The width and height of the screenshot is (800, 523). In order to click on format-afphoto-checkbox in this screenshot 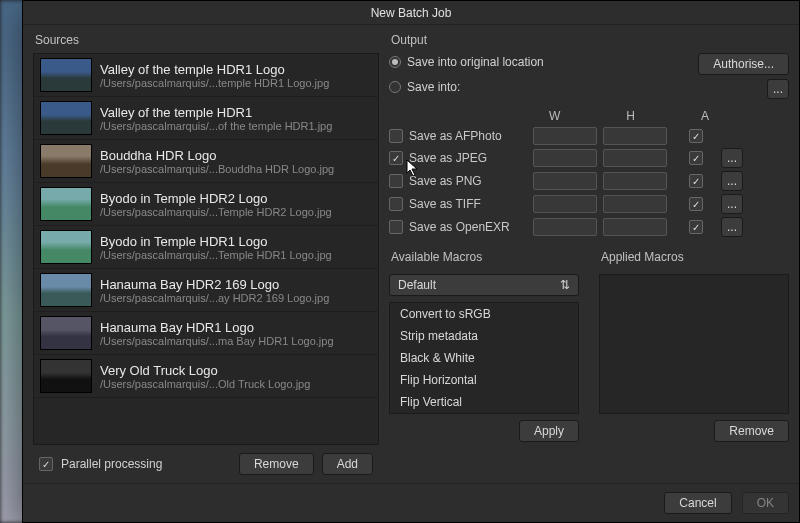, I will do `click(396, 136)`.